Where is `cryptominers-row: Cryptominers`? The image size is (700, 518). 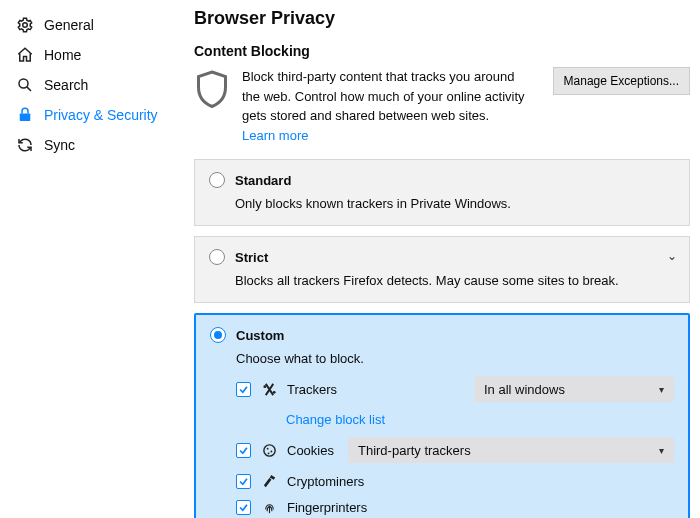 cryptominers-row: Cryptominers is located at coordinates (455, 481).